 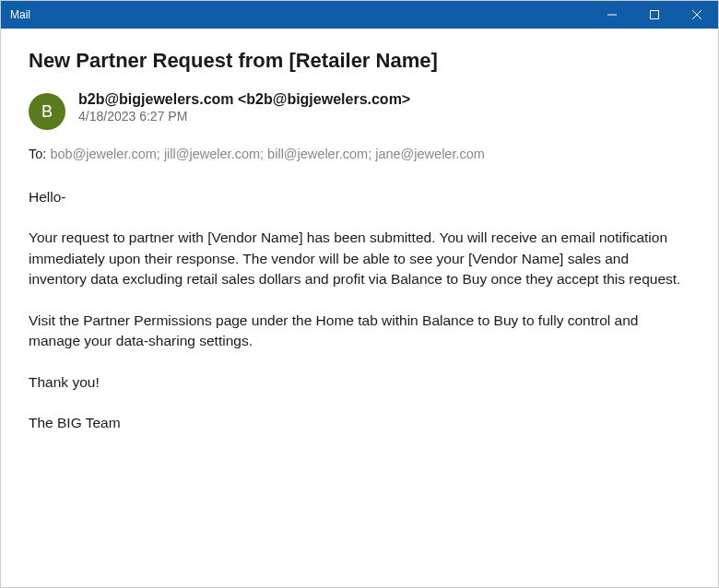 What do you see at coordinates (697, 15) in the screenshot?
I see `close-icon` at bounding box center [697, 15].